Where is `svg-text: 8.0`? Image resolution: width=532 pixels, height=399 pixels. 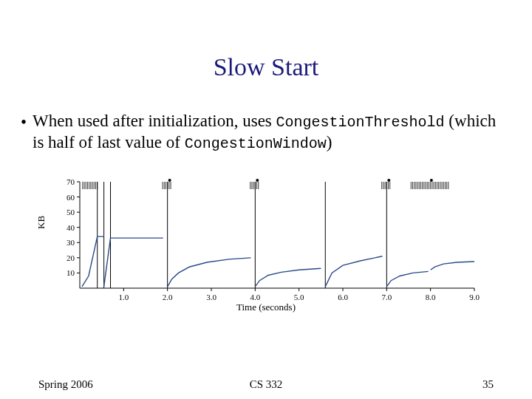 svg-text: 8.0 is located at coordinates (431, 297).